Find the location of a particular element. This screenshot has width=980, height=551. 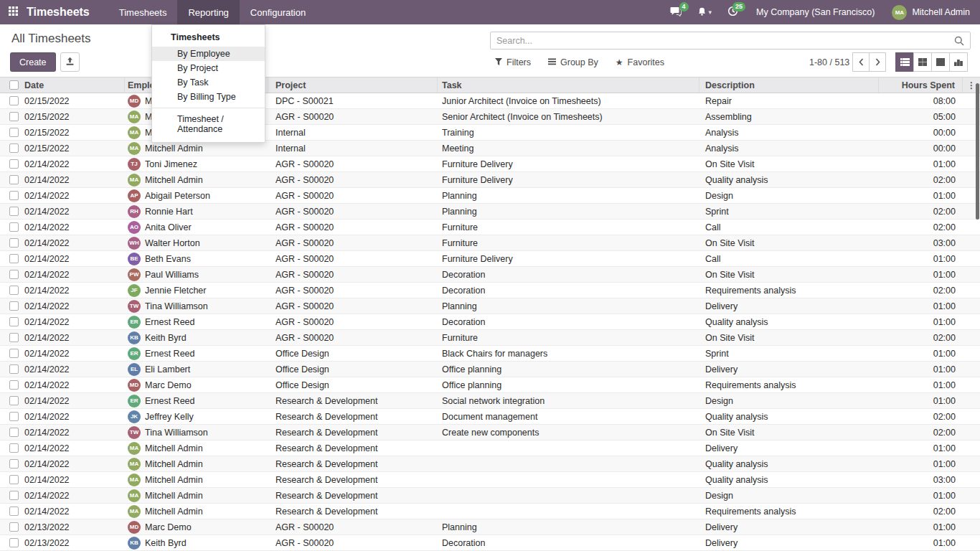

menu-item-by-employee: By Employee is located at coordinates (208, 54).